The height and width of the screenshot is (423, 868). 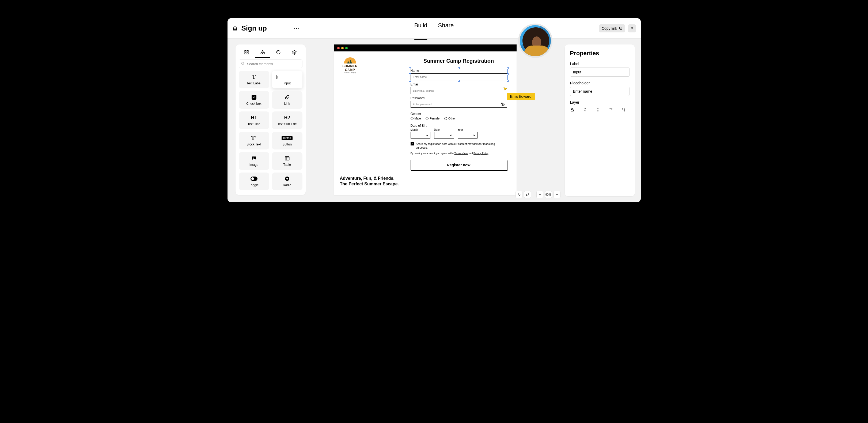 I want to click on tab-build: Build, so click(x=421, y=28).